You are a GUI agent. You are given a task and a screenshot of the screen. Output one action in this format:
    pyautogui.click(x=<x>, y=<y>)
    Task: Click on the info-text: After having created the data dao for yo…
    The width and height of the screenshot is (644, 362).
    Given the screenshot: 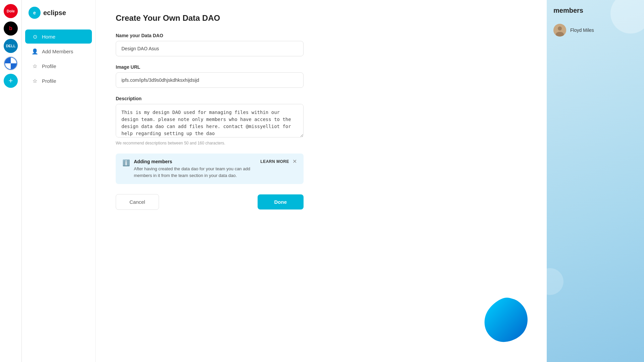 What is the action you would take?
    pyautogui.click(x=195, y=172)
    